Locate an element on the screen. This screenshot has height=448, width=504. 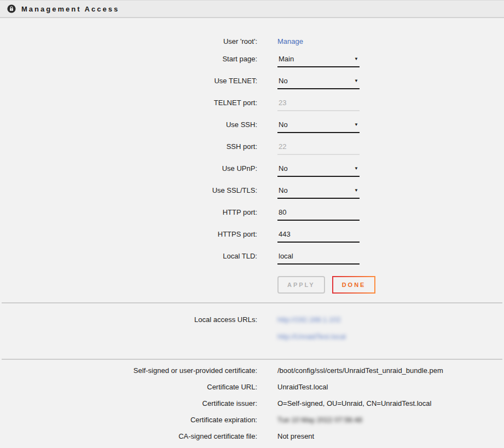
https-port-row: HTTPS port: is located at coordinates (252, 236).